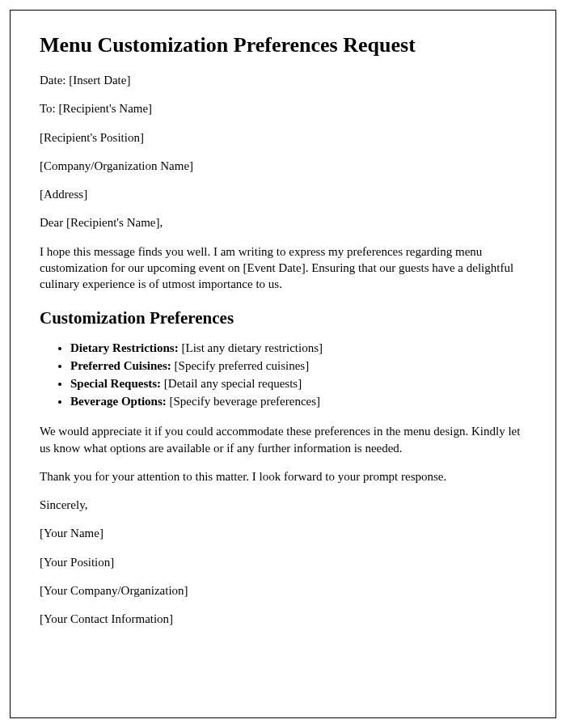  What do you see at coordinates (240, 366) in the screenshot?
I see `pref-value: [Specify preferred cuisines]` at bounding box center [240, 366].